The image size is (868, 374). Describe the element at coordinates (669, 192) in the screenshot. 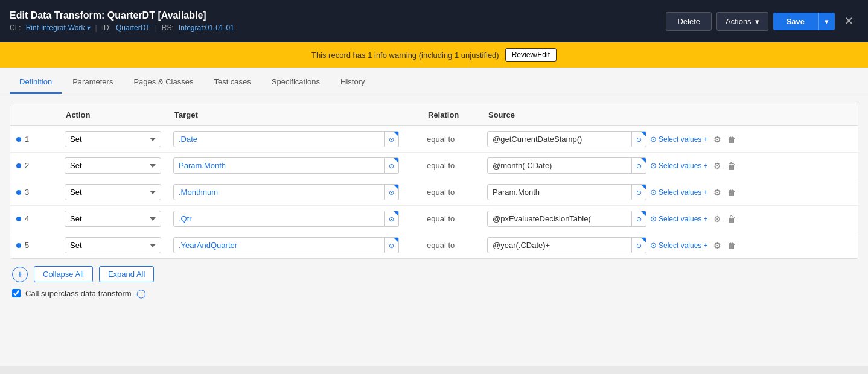

I see `row-source-cell-3: ⊙ ⊙ Select values + ⚙ 🗑` at that location.